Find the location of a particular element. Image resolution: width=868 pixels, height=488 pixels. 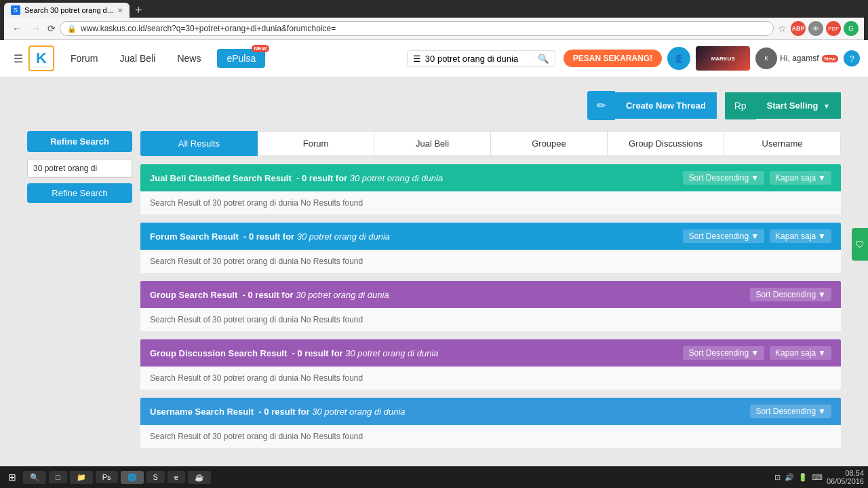

search-submit-button: 🔍 is located at coordinates (544, 58).